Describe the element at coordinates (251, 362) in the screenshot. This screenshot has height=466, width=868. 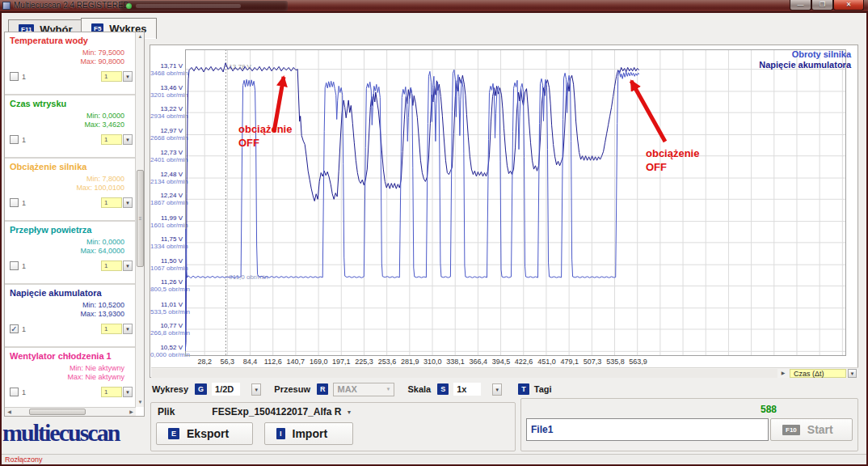
I see `x-axis-label: 84,4` at that location.